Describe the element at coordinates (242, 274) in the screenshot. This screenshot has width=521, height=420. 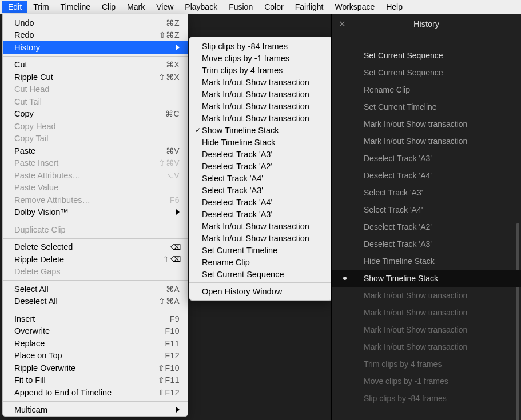
I see `history-submenu-label: Set Current Sequence` at that location.